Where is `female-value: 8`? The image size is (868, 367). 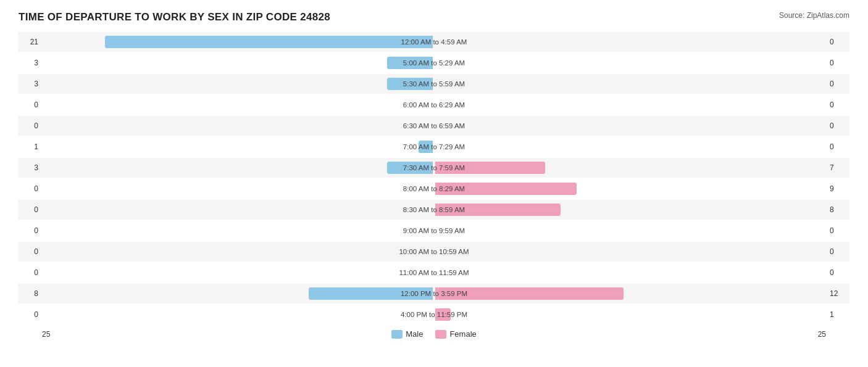 female-value: 8 is located at coordinates (838, 210).